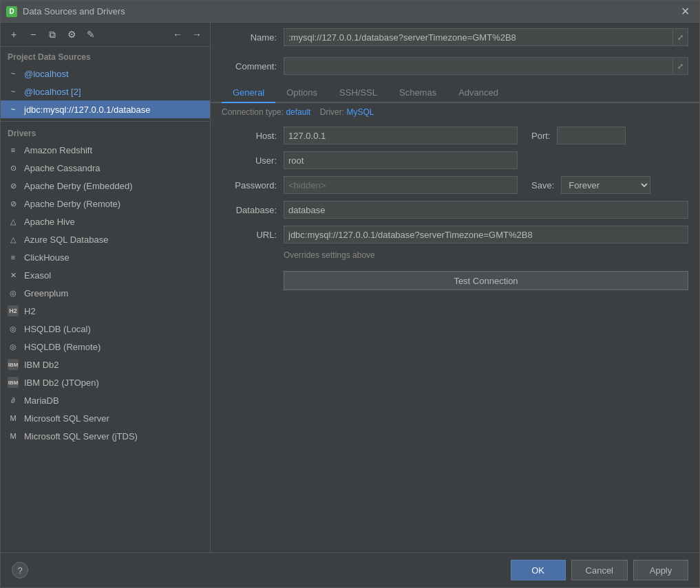  What do you see at coordinates (455, 135) in the screenshot?
I see `host-port-row: Host: Port:` at bounding box center [455, 135].